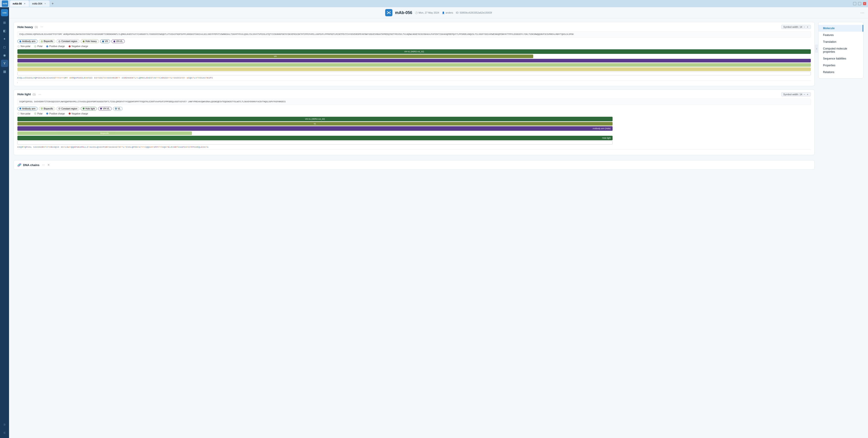 This screenshot has width=868, height=438. What do you see at coordinates (31, 165) in the screenshot?
I see `dna-chains-title: DNA chains` at bounding box center [31, 165].